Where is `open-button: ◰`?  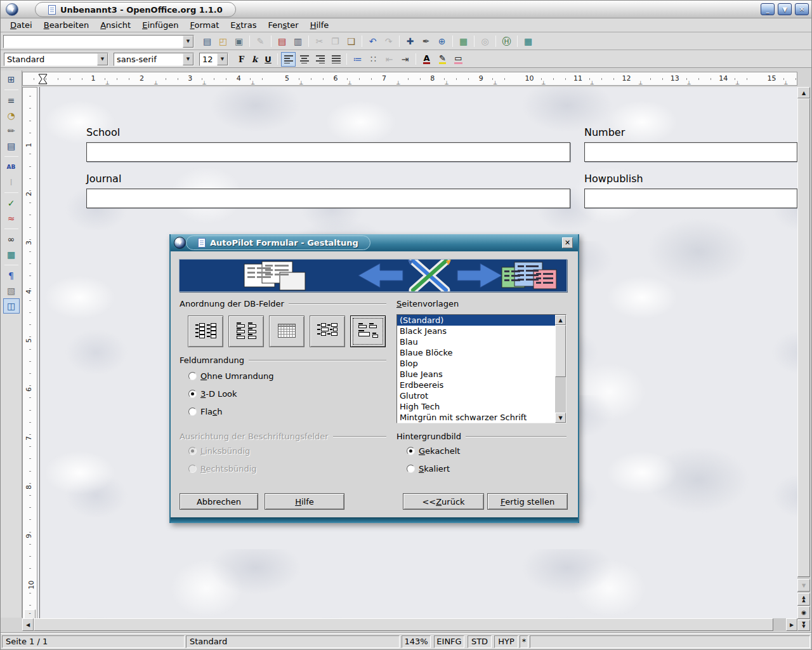
open-button: ◰ is located at coordinates (223, 42).